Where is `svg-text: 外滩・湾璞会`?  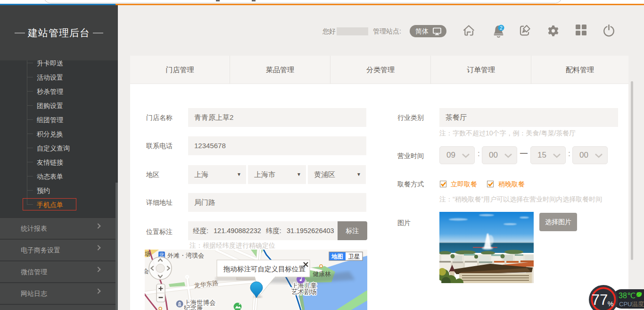
svg-text: 外滩・湾璞会 is located at coordinates (186, 256).